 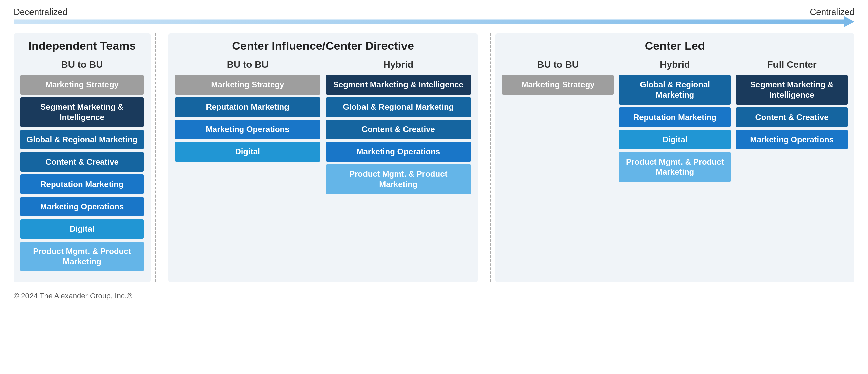 I want to click on block-marketing-ops-3: Marketing Operations, so click(x=399, y=152).